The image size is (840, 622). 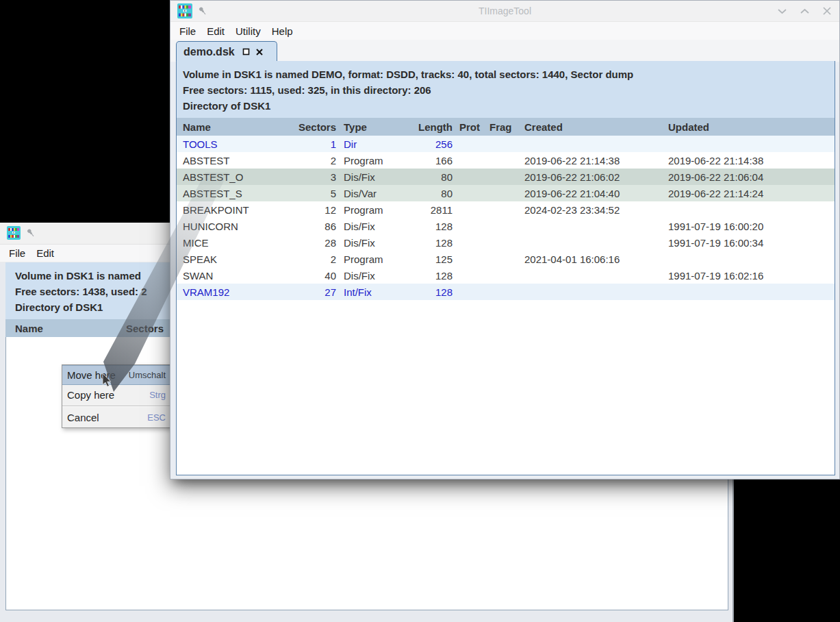 What do you see at coordinates (509, 74) in the screenshot?
I see `volume-line: Volume in DSK1 is named DEMO, format: DS…` at bounding box center [509, 74].